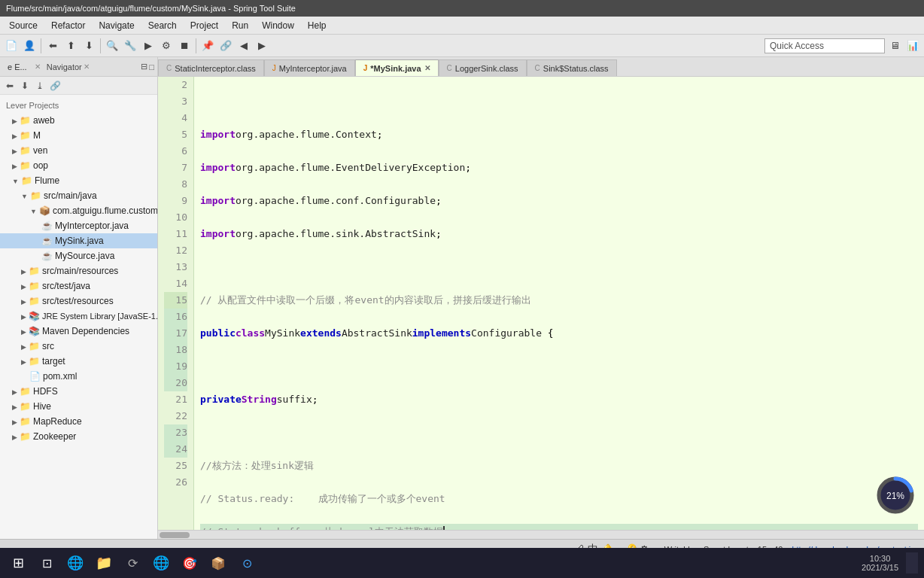 The image size is (924, 578). Describe the element at coordinates (23, 26) in the screenshot. I see `menu-source: Source` at that location.